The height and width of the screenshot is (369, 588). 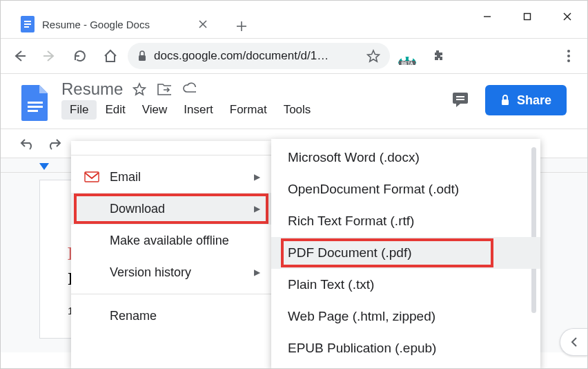 I want to click on menu-edit: Edit, so click(x=115, y=110).